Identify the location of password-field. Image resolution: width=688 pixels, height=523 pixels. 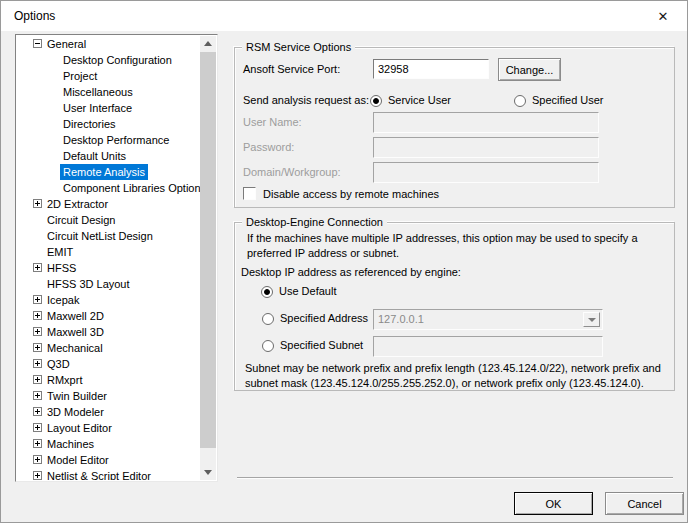
(486, 148).